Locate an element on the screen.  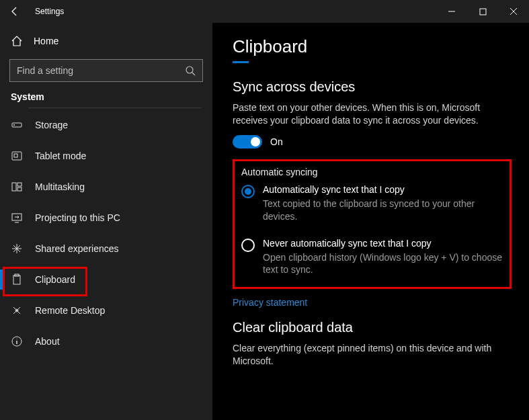
home-nav: Home is located at coordinates (106, 41).